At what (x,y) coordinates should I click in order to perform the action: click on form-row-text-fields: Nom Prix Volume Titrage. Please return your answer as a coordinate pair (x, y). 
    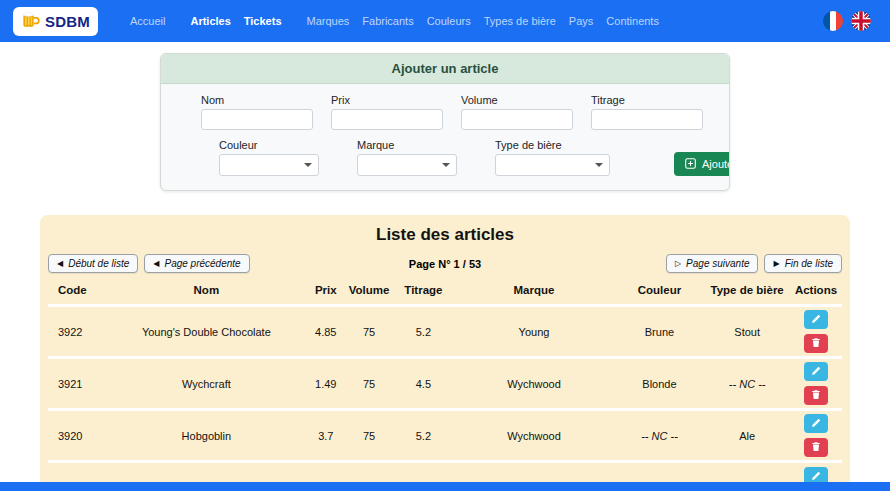
    Looking at the image, I should click on (450, 112).